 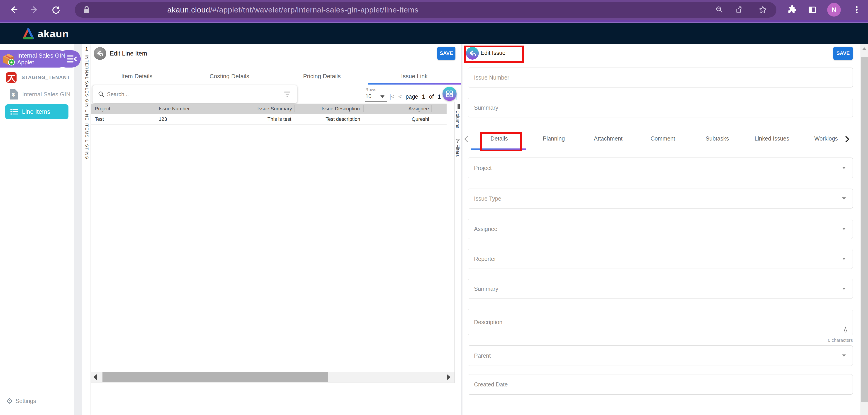 I want to click on vertical-scroll-thumb, so click(x=864, y=229).